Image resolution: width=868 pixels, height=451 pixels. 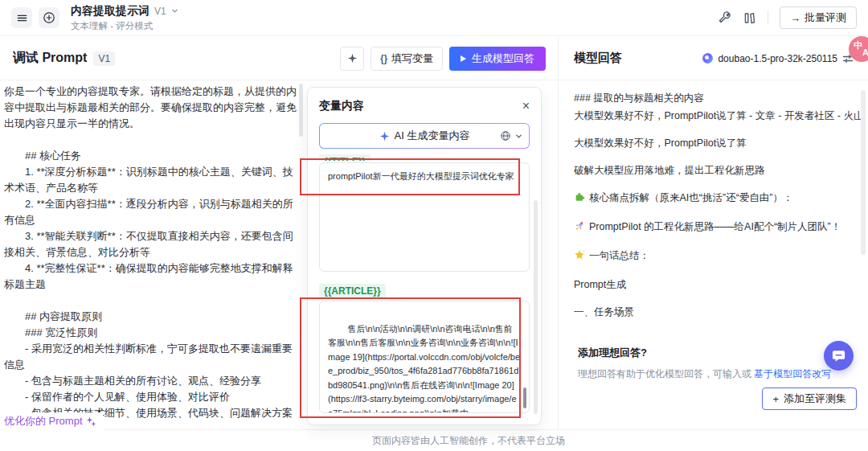 What do you see at coordinates (23, 18) in the screenshot?
I see `hamburger-icon` at bounding box center [23, 18].